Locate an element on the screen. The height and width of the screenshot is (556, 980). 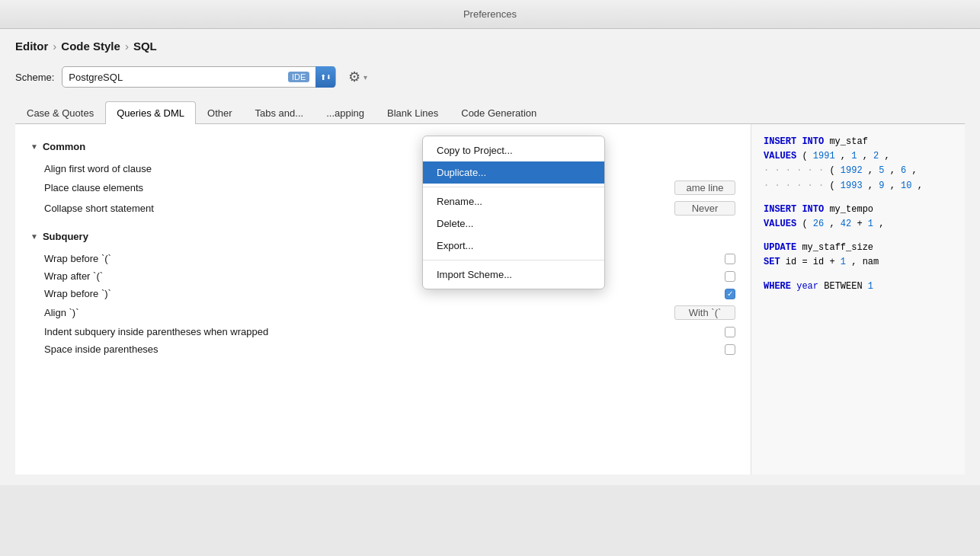
setting-wrap-before-close: Wrap before `)` is located at coordinates (383, 294).